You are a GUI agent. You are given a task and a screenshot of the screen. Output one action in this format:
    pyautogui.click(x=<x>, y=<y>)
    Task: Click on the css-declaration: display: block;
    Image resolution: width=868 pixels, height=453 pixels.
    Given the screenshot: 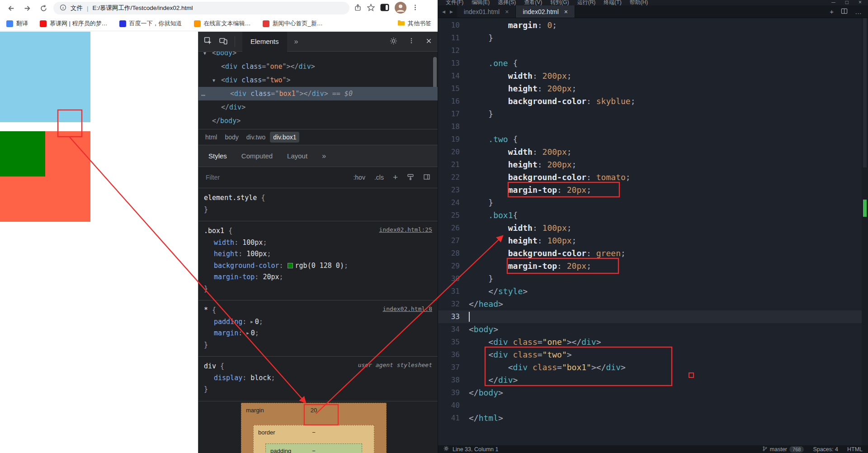 What is the action you would take?
    pyautogui.click(x=318, y=378)
    